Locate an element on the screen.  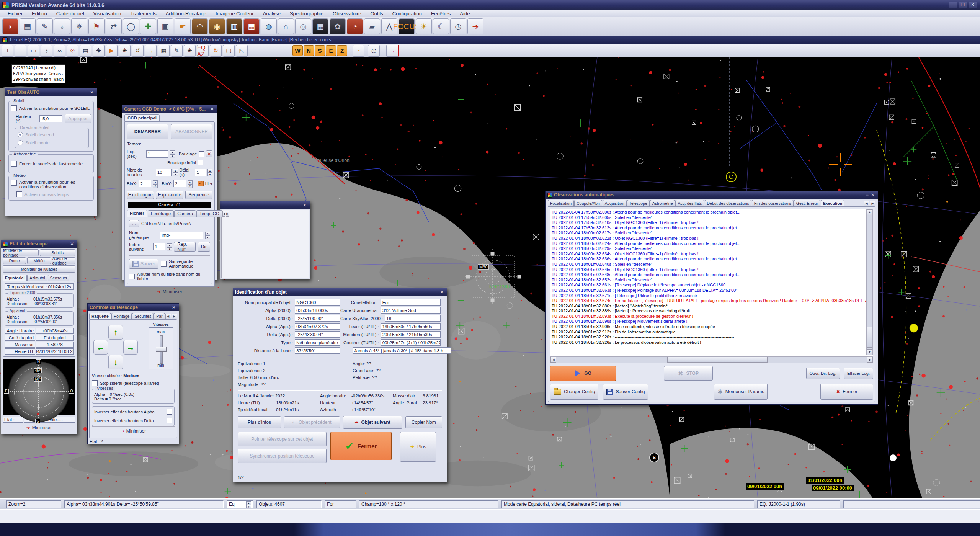
observations-tab: Astrométrie is located at coordinates (663, 203).